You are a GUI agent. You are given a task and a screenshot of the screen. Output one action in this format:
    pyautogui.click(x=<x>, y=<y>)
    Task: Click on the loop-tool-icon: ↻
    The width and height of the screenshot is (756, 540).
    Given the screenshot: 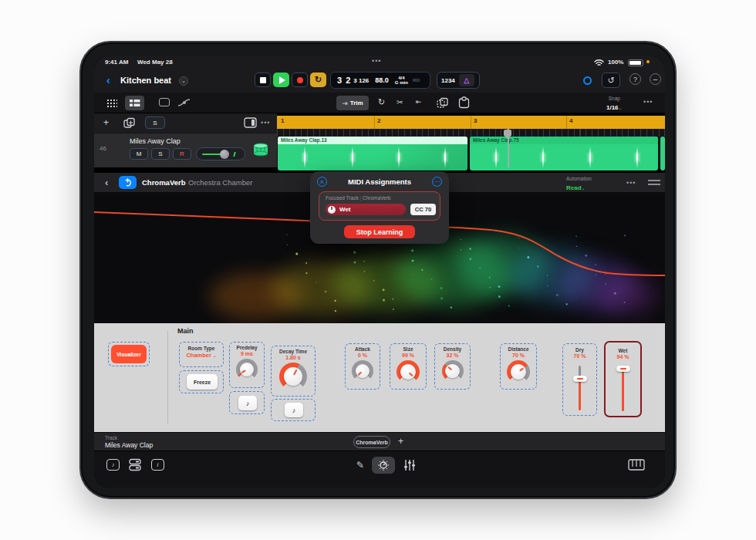 What is the action you would take?
    pyautogui.click(x=381, y=102)
    